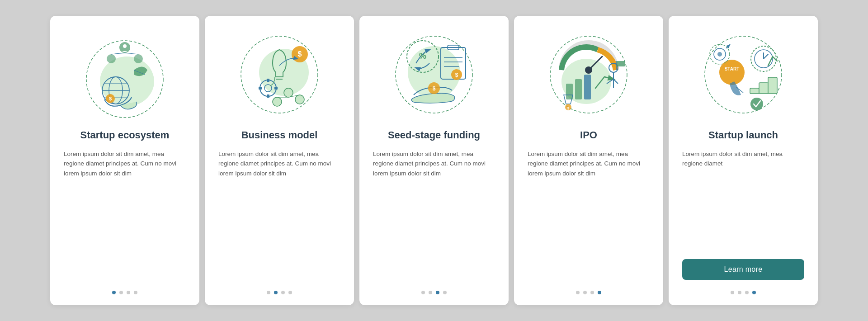  Describe the element at coordinates (125, 136) in the screenshot. I see `card-title-startup-ecosystem: Startup ecosystem` at that location.